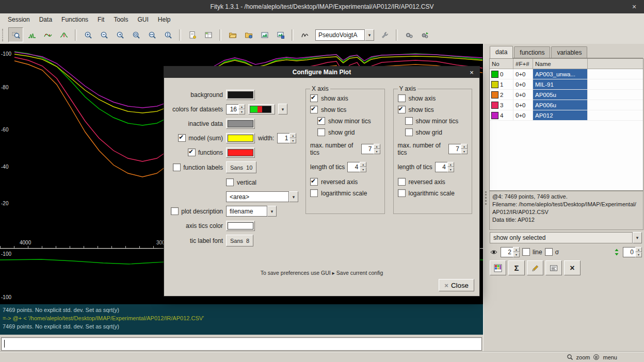 This screenshot has height=362, width=644. What do you see at coordinates (523, 64) in the screenshot?
I see `column-header-f: #F+#` at bounding box center [523, 64].